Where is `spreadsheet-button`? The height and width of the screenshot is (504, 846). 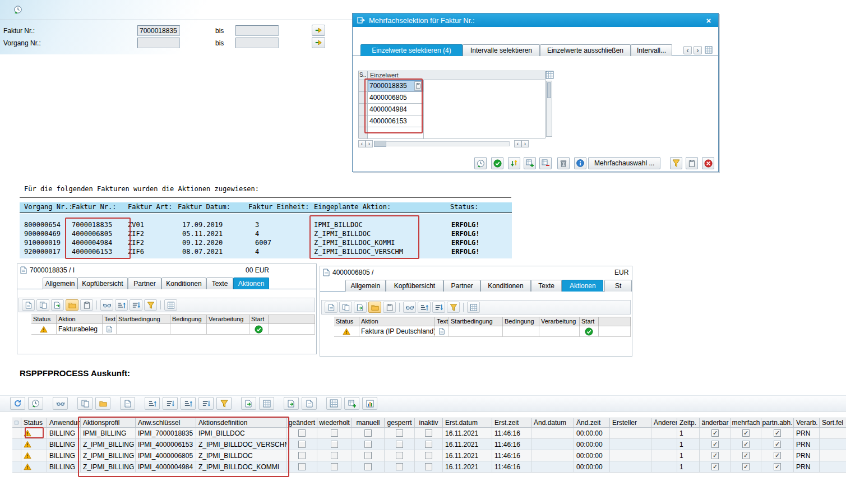
spreadsheet-button is located at coordinates (267, 404).